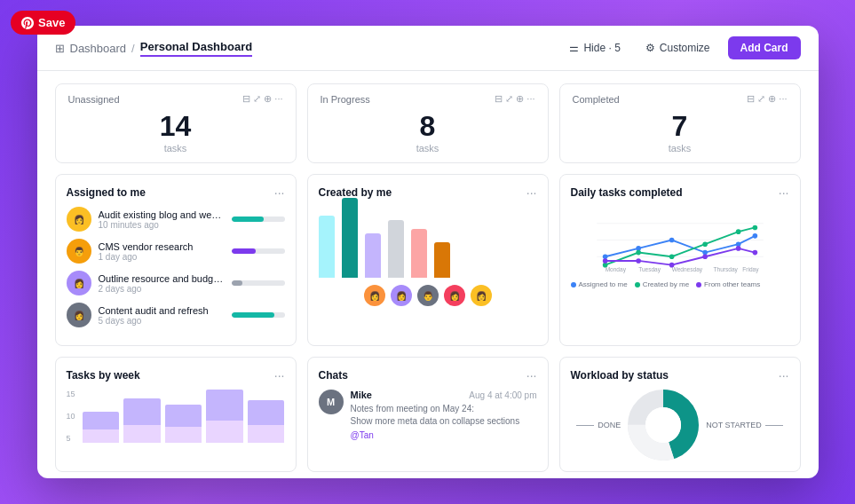  What do you see at coordinates (162, 289) in the screenshot?
I see `task-time: 2 days ago` at bounding box center [162, 289].